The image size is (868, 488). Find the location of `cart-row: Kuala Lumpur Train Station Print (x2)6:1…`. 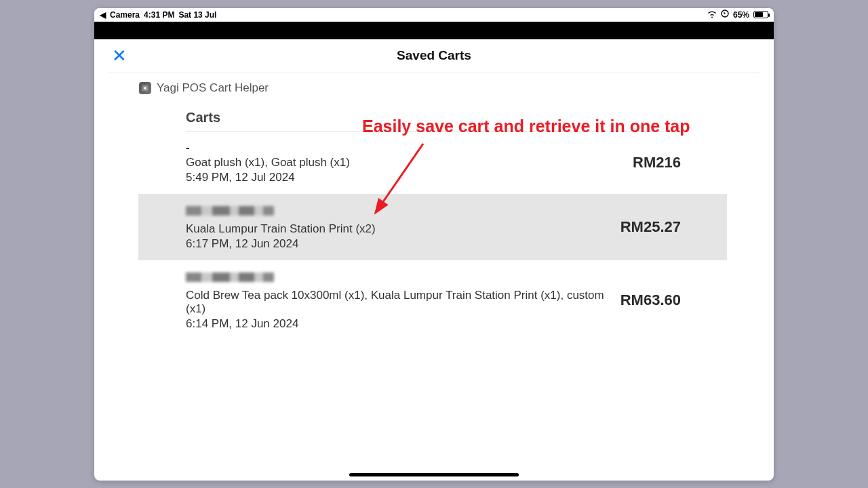

cart-row: Kuala Lumpur Train Station Print (x2)6:1… is located at coordinates (433, 227).